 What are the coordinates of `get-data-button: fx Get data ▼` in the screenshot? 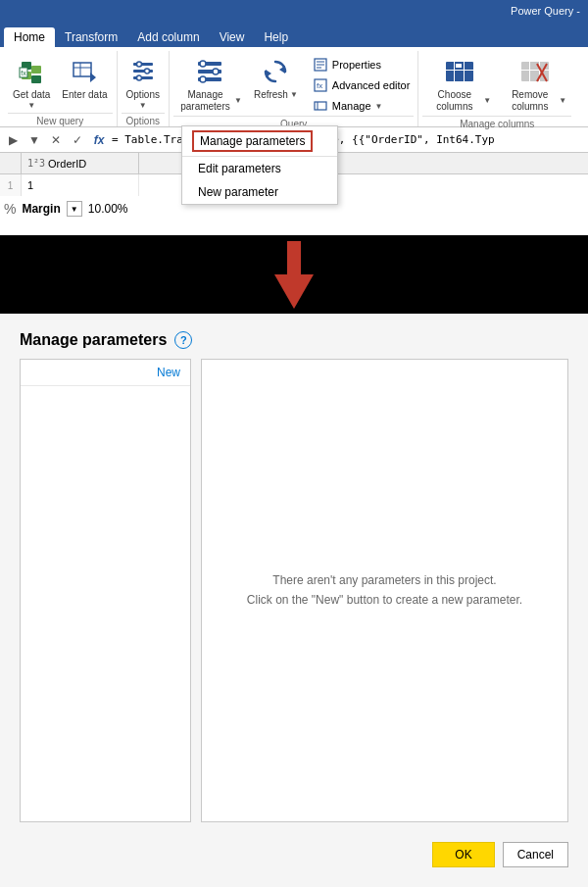 It's located at (31, 82).